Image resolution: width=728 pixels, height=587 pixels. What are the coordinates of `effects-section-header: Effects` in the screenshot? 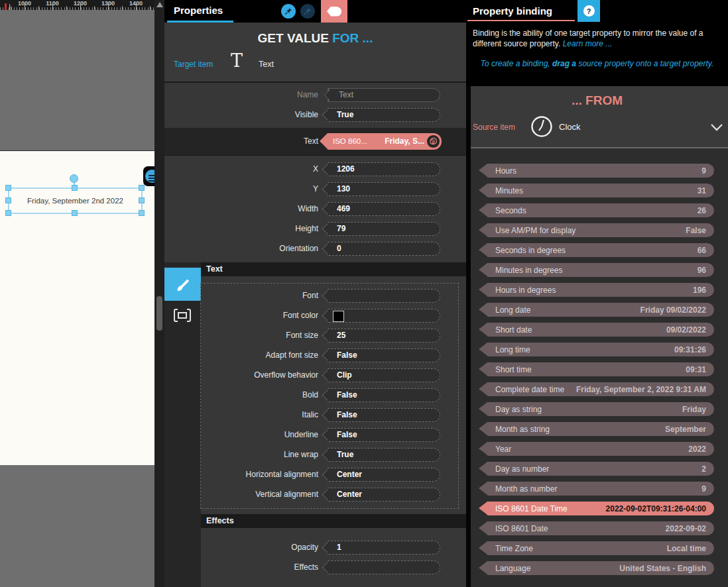 It's located at (334, 521).